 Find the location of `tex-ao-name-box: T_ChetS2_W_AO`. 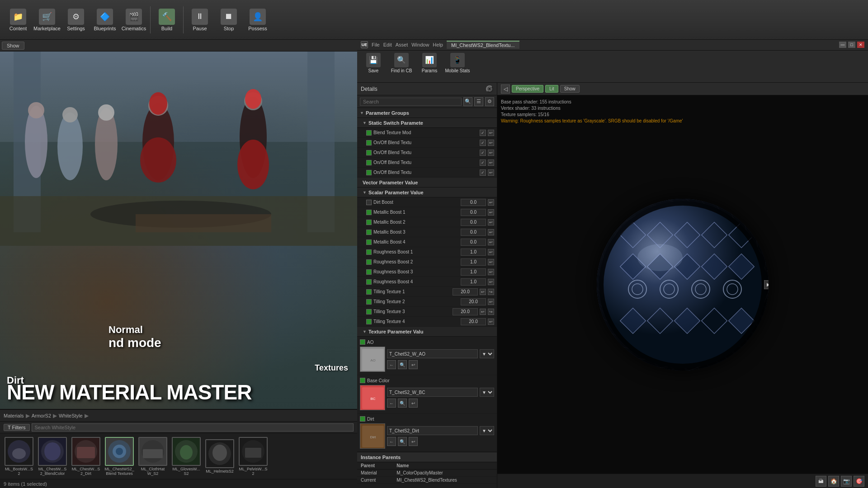

tex-ao-name-box: T_ChetS2_W_AO is located at coordinates (432, 354).